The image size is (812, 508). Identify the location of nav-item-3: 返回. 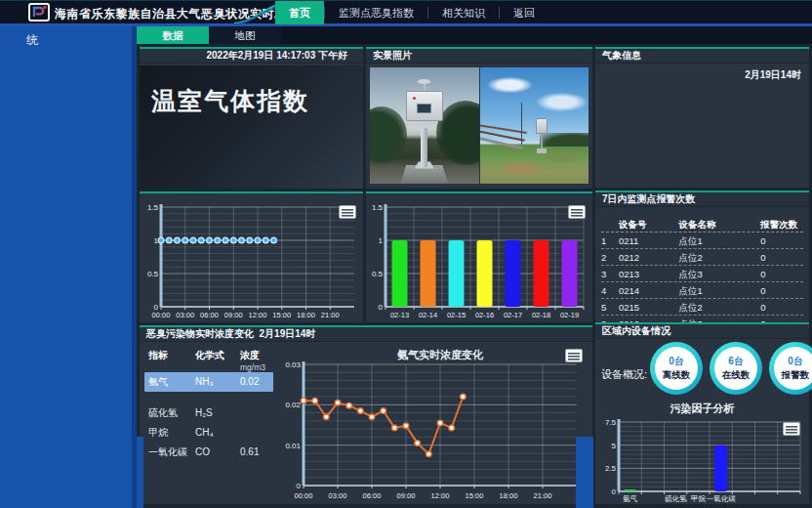
(524, 13).